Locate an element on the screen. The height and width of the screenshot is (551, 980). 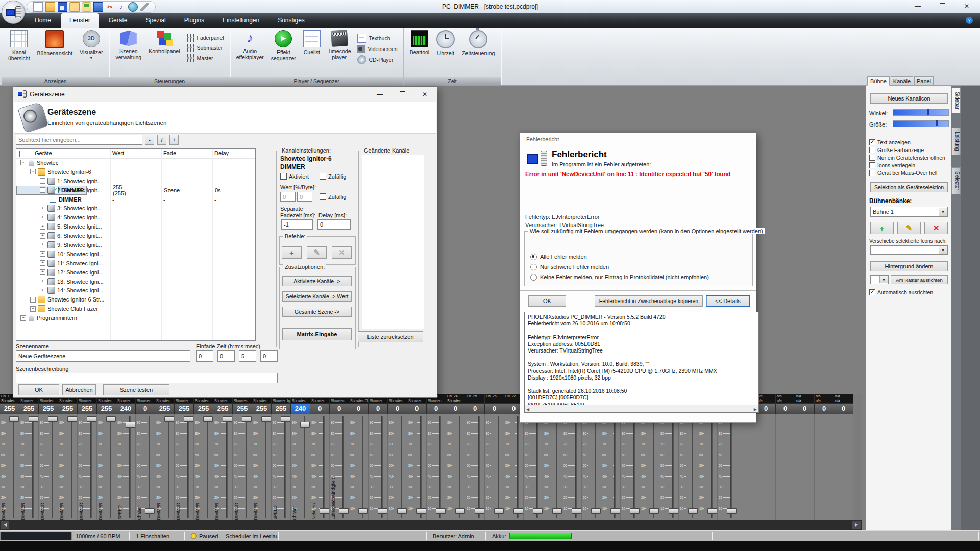
tree-row: +13: Showtec Igni... is located at coordinates (136, 282).